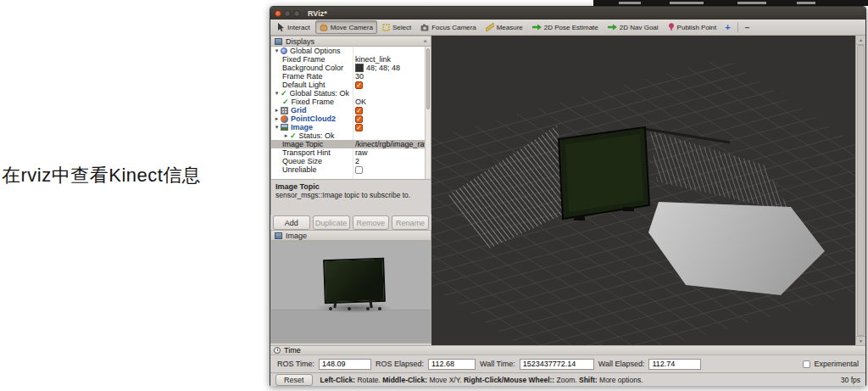  What do you see at coordinates (373, 59) in the screenshot?
I see `property-value: kinect_link` at bounding box center [373, 59].